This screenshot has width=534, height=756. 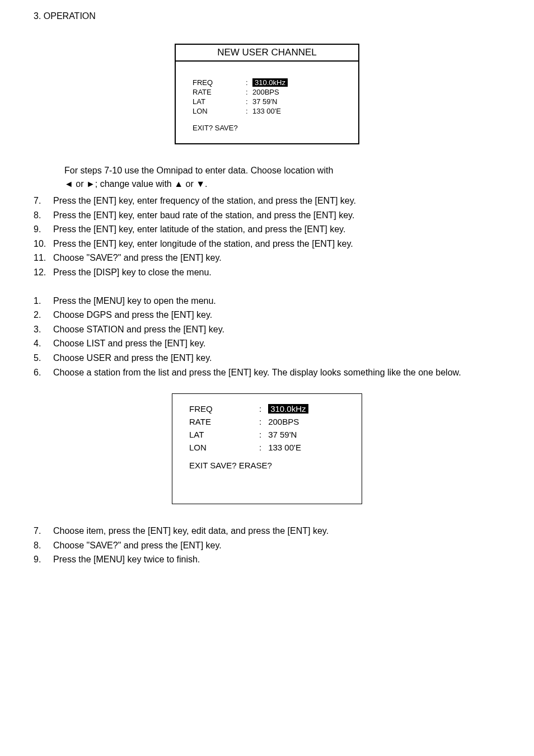 I want to click on step-text: Press the [DISP] key to close the menu., so click(x=277, y=273).